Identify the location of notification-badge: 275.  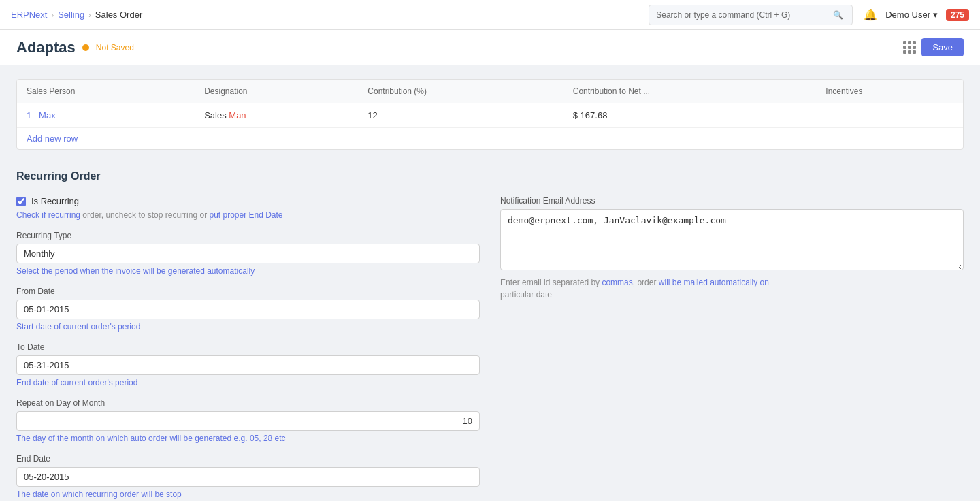
(958, 15).